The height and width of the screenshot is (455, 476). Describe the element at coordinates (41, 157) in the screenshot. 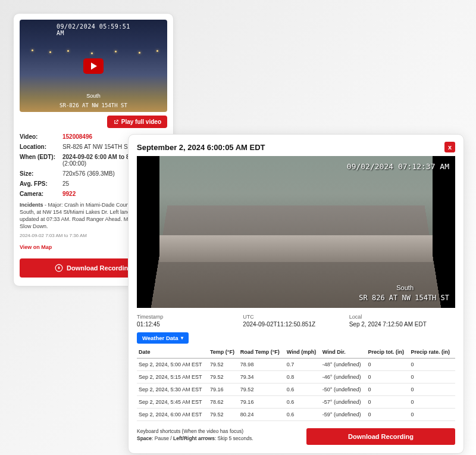

I see `meta-label-when: When (EDT):` at that location.